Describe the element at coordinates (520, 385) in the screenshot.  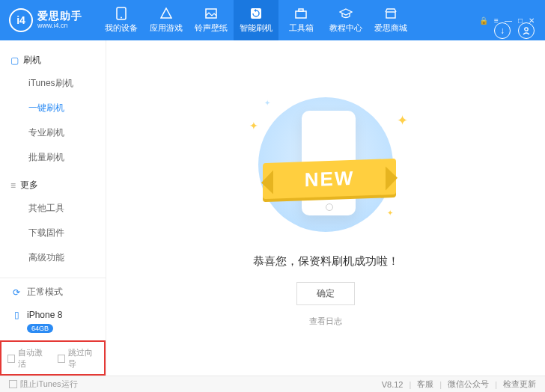
I see `footer-link-update: 检查更新` at that location.